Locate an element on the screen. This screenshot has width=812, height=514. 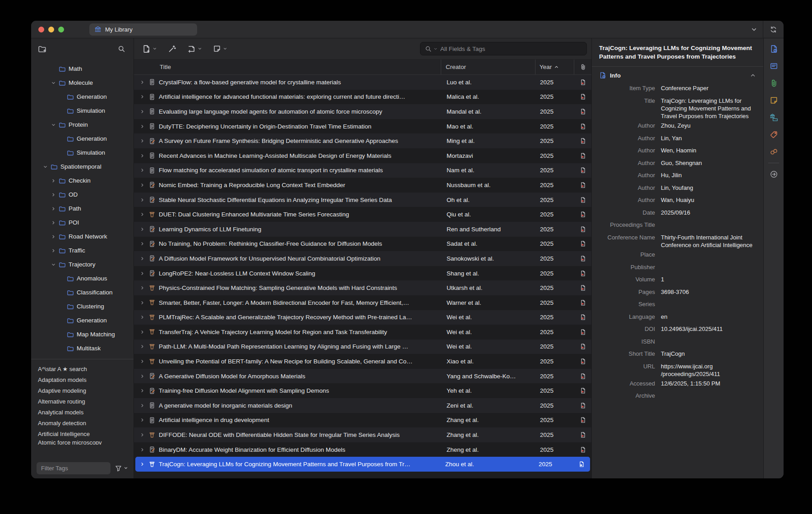
item-row: Recent Advances in Machine Learning-Assi… is located at coordinates (363, 156).